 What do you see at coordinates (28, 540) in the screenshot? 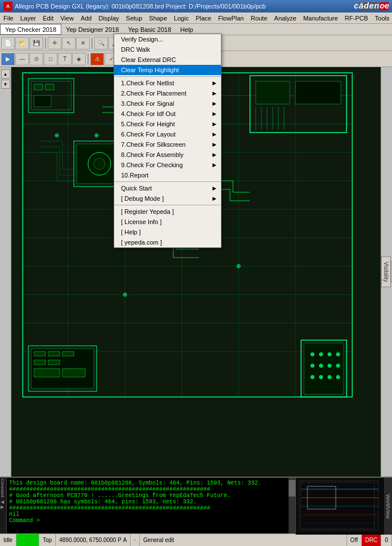
I see `status-green-indicator` at bounding box center [28, 540].